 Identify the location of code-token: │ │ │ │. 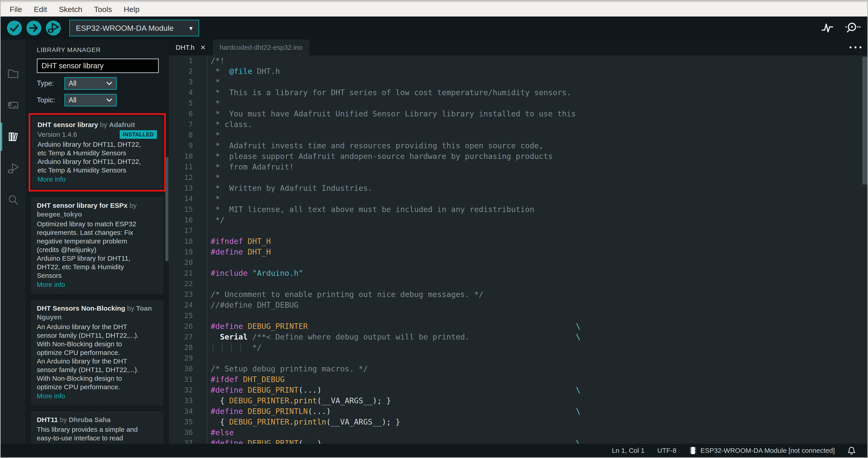
(227, 347).